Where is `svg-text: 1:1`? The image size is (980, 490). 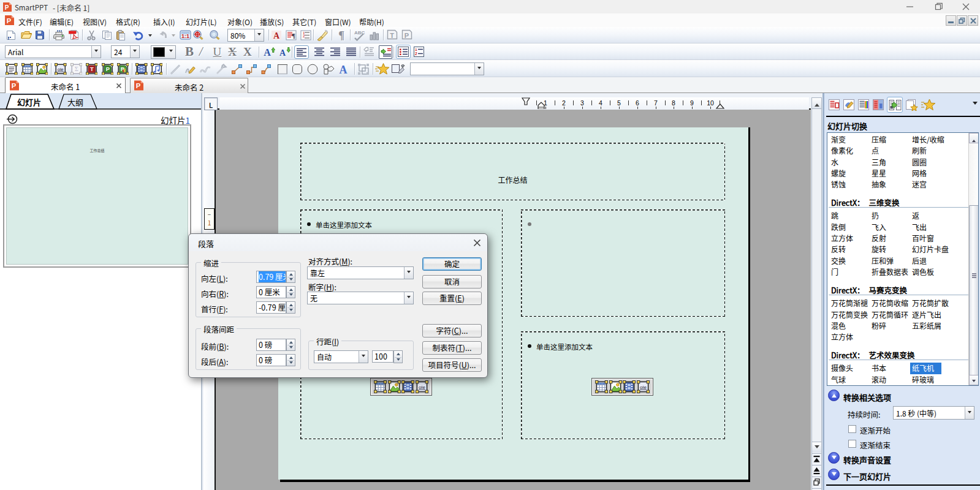
svg-text: 1:1 is located at coordinates (185, 36).